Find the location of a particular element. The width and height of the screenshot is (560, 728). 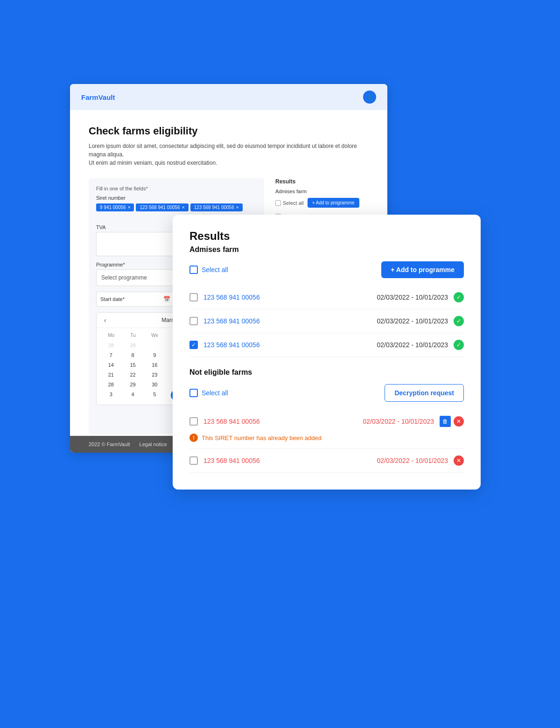

cal-cell: 23 is located at coordinates (154, 375).